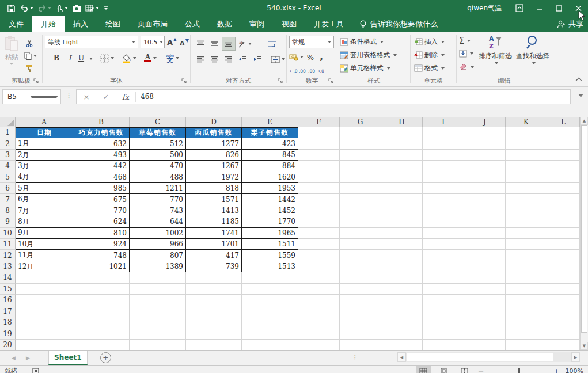 The image size is (588, 373). What do you see at coordinates (402, 144) in the screenshot?
I see `cell-H2` at bounding box center [402, 144].